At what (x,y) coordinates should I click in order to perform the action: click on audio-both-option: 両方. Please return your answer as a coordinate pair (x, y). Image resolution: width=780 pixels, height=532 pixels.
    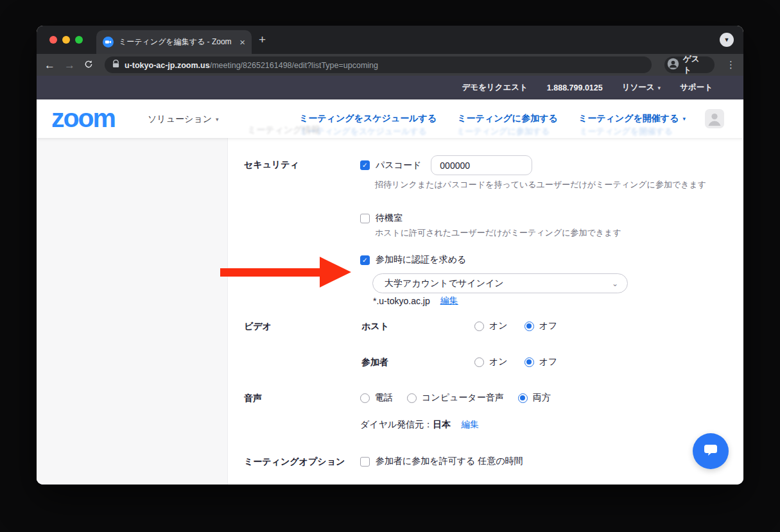
    Looking at the image, I should click on (534, 398).